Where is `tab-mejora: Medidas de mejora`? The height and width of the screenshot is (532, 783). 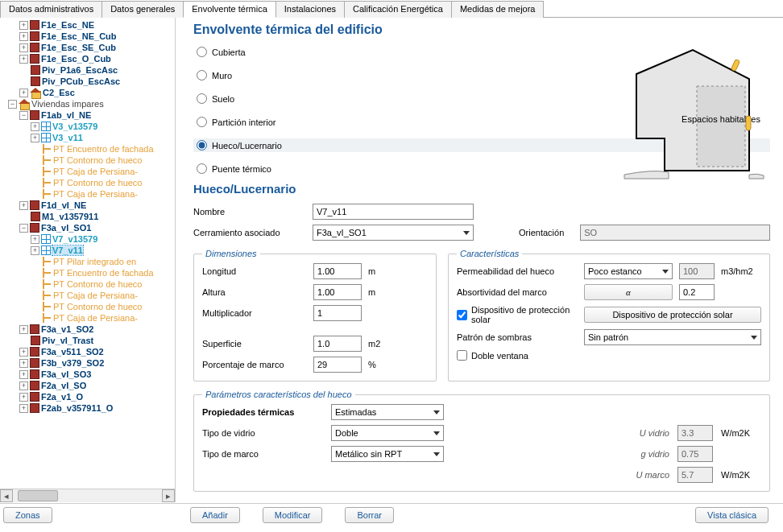
tab-mejora: Medidas de mejora is located at coordinates (498, 10).